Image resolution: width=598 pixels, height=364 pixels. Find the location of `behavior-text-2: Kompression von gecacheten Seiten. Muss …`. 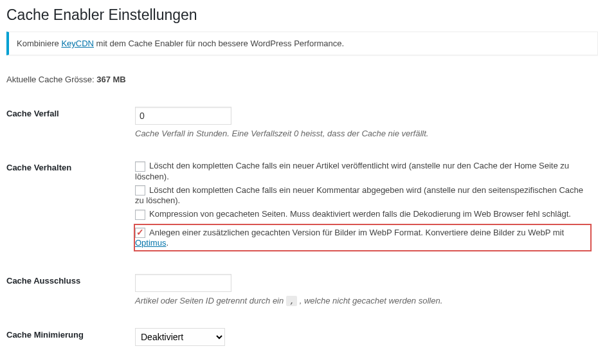

behavior-text-2: Kompression von gecacheten Seiten. Muss … is located at coordinates (360, 214).